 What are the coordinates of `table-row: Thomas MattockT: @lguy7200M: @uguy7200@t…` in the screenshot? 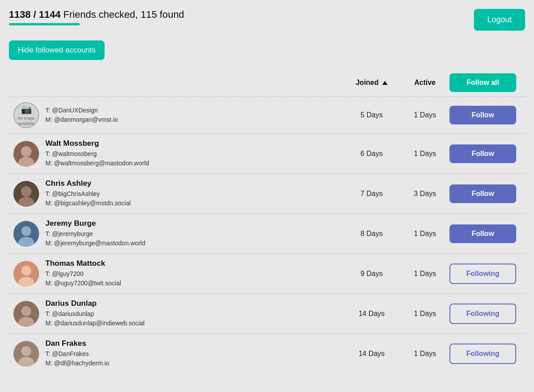 It's located at (267, 273).